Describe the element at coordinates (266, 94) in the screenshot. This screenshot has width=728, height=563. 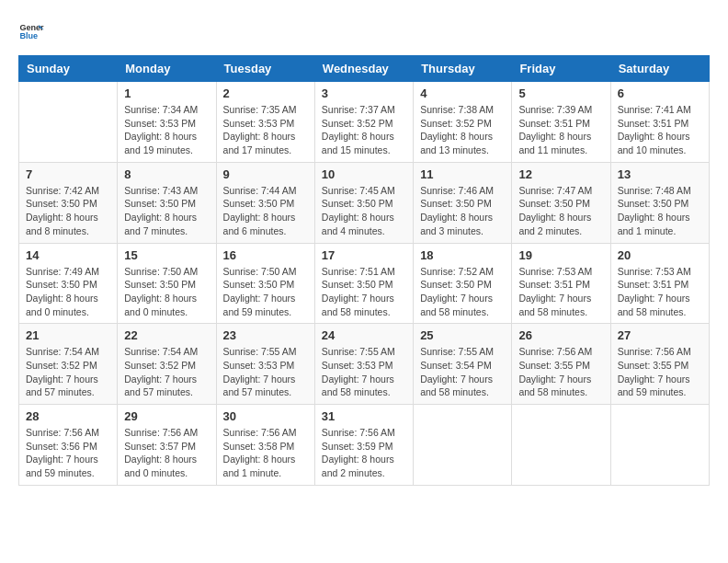
I see `day-number: 2` at that location.